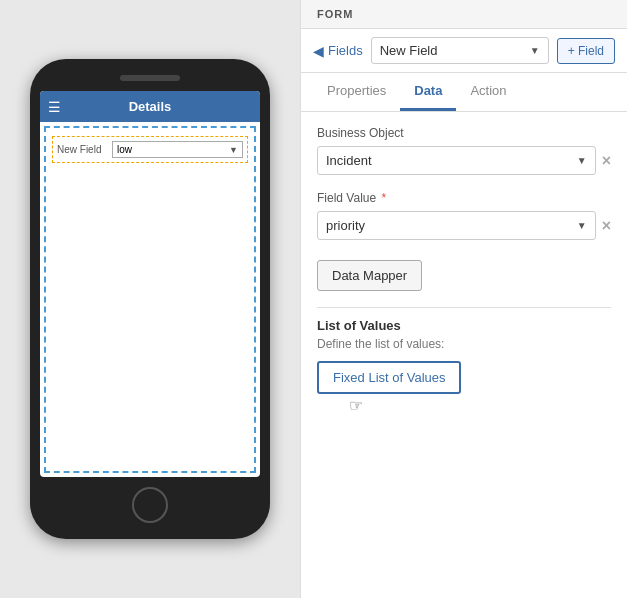 The width and height of the screenshot is (627, 598). Describe the element at coordinates (150, 78) in the screenshot. I see `phone-speaker` at that location.